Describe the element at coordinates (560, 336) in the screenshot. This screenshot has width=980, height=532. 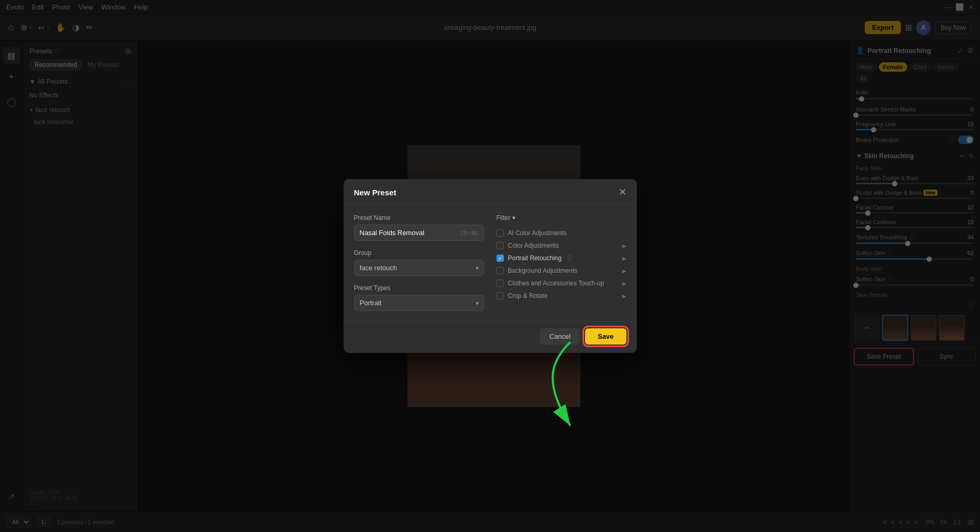
I see `cancel-button: Cancel` at that location.